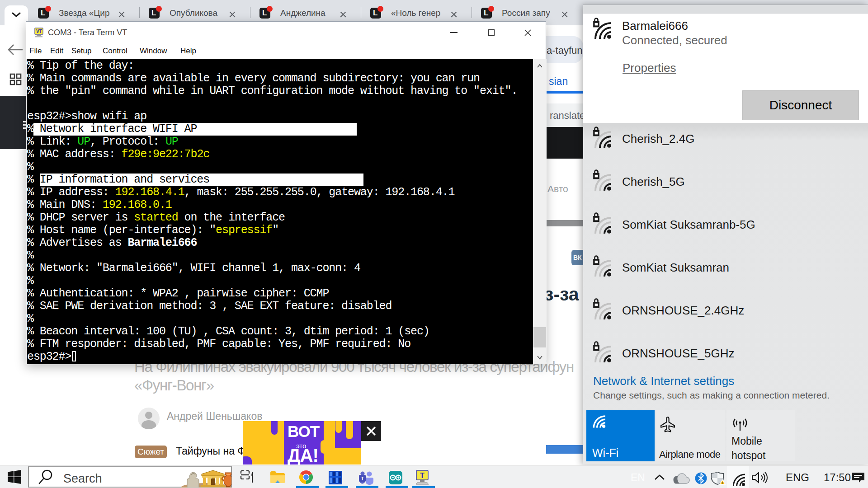  Describe the element at coordinates (39, 32) in the screenshot. I see `svg-text: VT` at that location.